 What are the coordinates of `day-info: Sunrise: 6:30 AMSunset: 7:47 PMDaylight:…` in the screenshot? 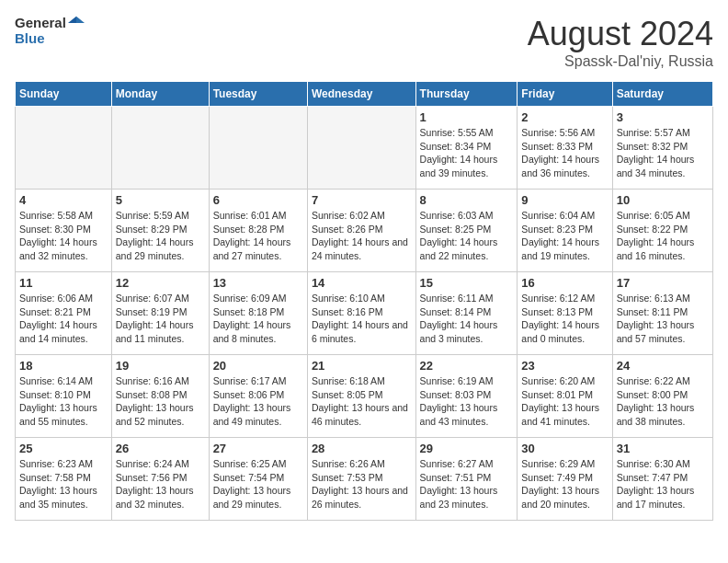 It's located at (663, 484).